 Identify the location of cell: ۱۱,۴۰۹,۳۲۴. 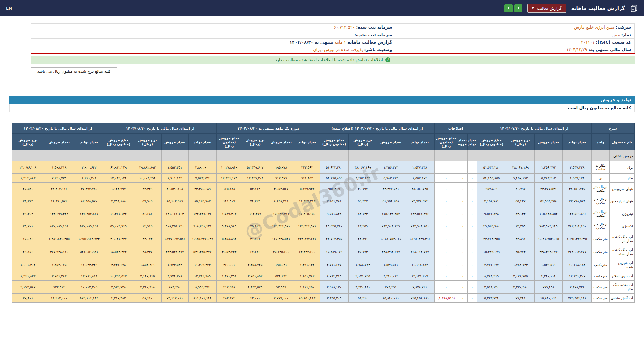
(202, 265).